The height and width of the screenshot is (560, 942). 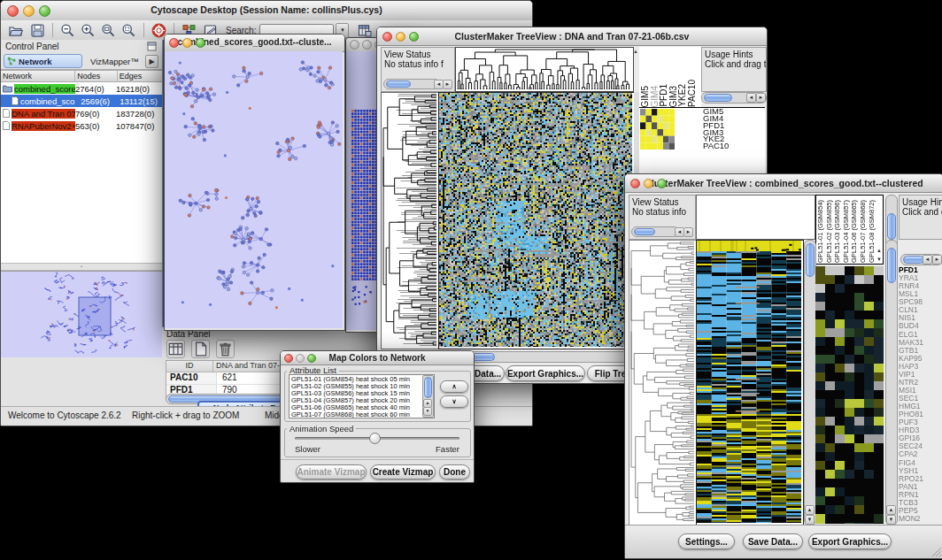 What do you see at coordinates (140, 76) in the screenshot?
I see `col-edges: Edges` at bounding box center [140, 76].